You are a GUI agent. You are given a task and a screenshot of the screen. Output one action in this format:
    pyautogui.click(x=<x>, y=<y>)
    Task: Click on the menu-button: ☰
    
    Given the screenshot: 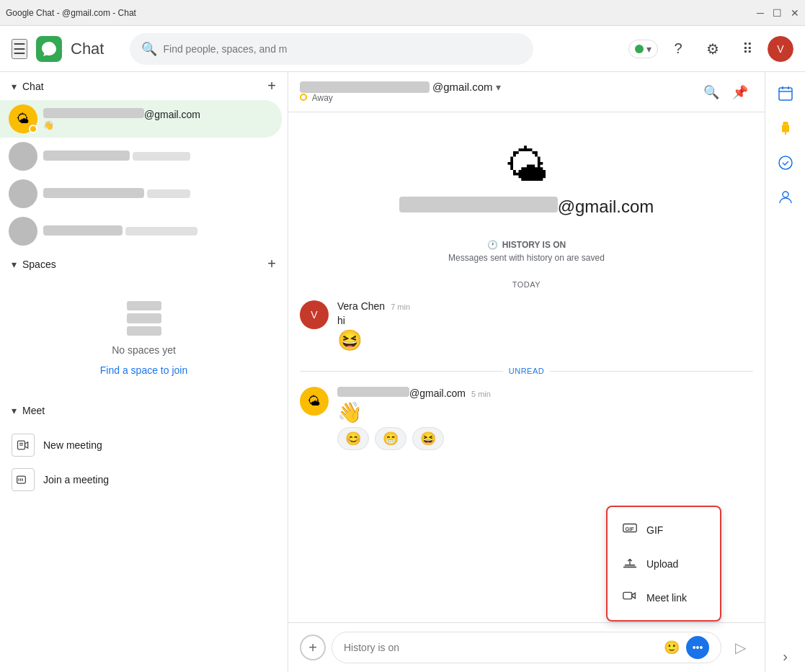 What is the action you would take?
    pyautogui.click(x=19, y=49)
    